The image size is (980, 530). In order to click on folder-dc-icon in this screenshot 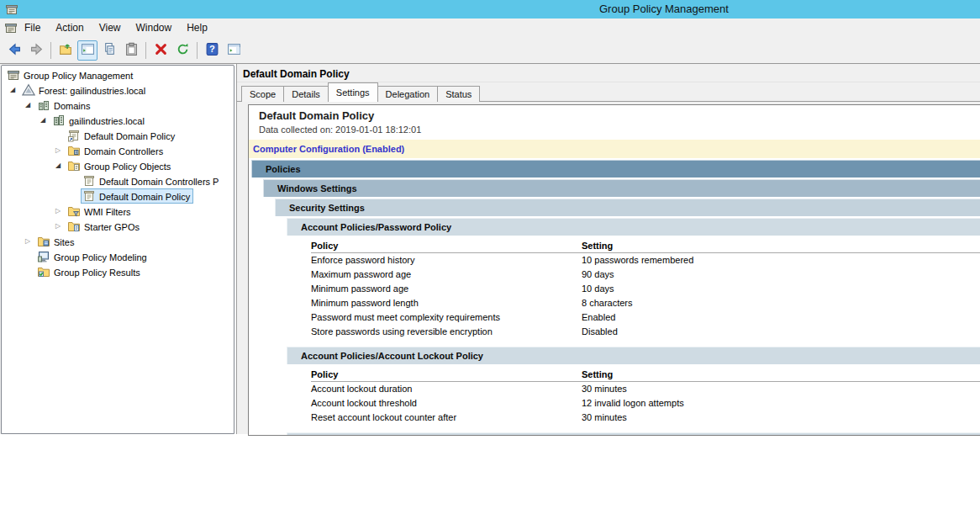, I will do `click(74, 151)`.